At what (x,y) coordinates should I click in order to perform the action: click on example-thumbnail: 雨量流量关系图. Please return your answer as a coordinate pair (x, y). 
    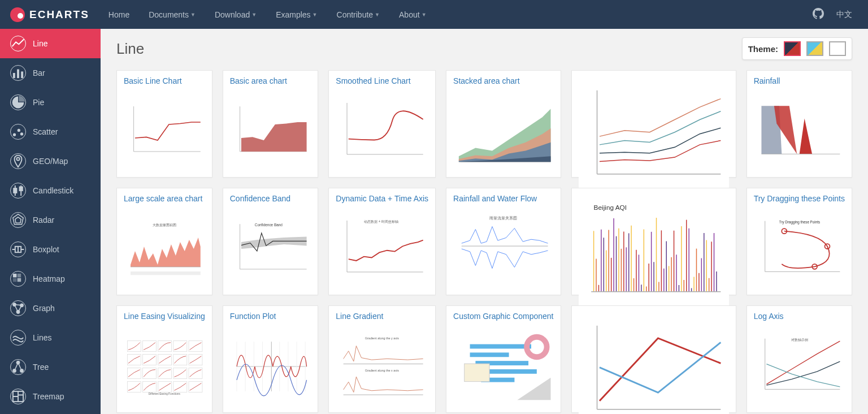
    Looking at the image, I should click on (503, 249).